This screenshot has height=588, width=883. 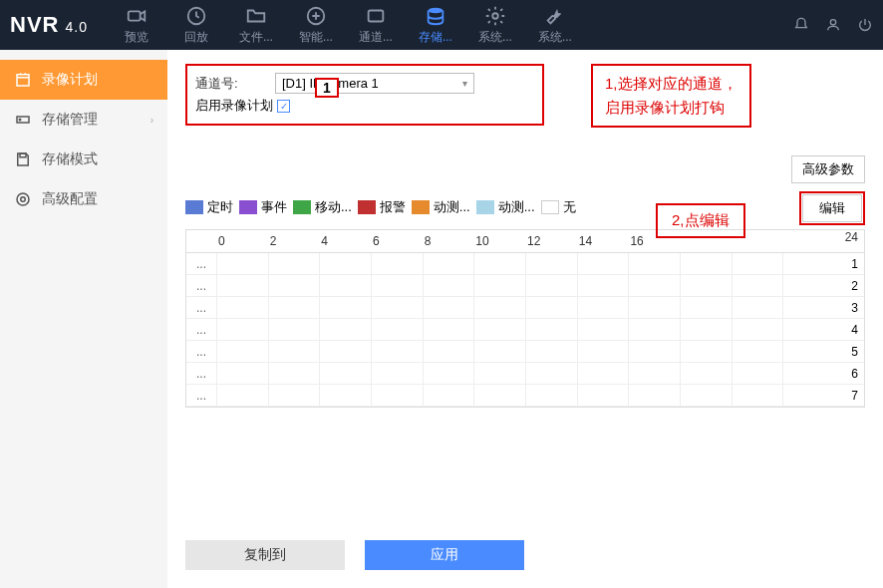 I want to click on legend: 定时 事件 移动... 报警 动测... 动测... 无 2 编辑, so click(x=525, y=207).